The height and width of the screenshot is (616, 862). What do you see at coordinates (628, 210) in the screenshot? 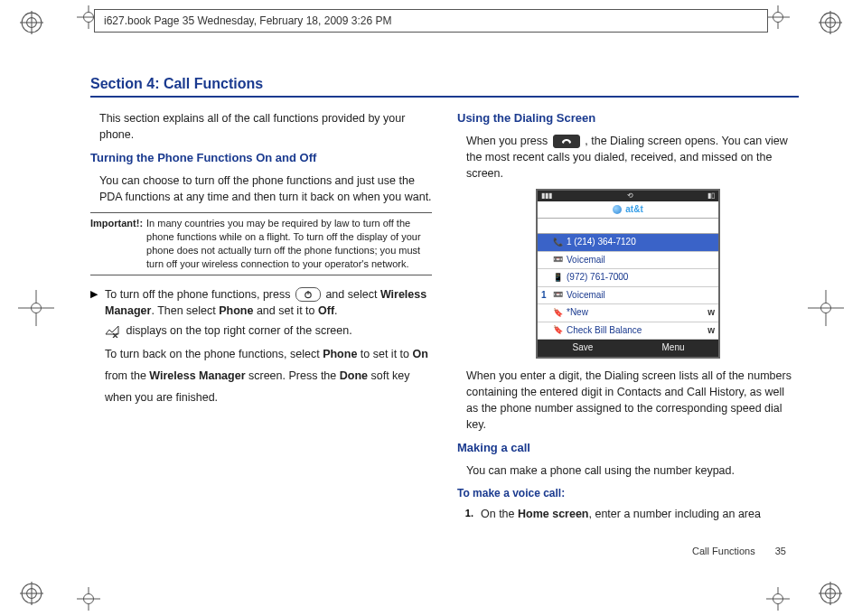
I see `screenshot-brand: at&t` at bounding box center [628, 210].